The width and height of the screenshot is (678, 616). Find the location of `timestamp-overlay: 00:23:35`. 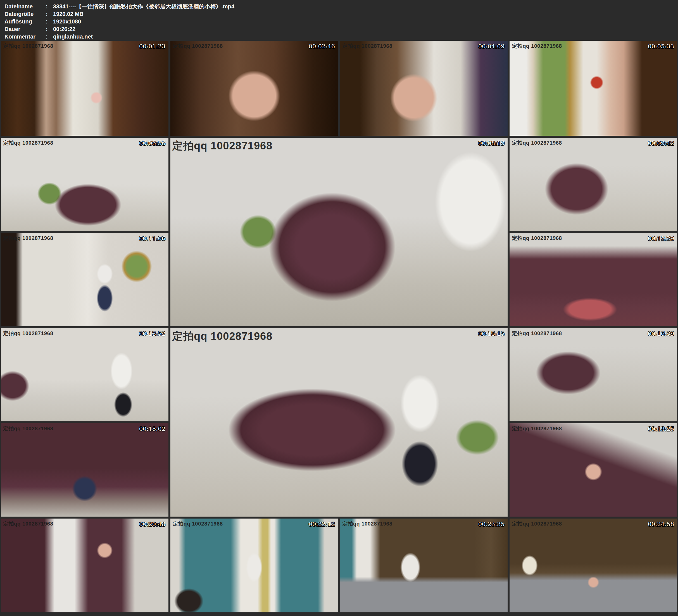

timestamp-overlay: 00:23:35 is located at coordinates (491, 524).